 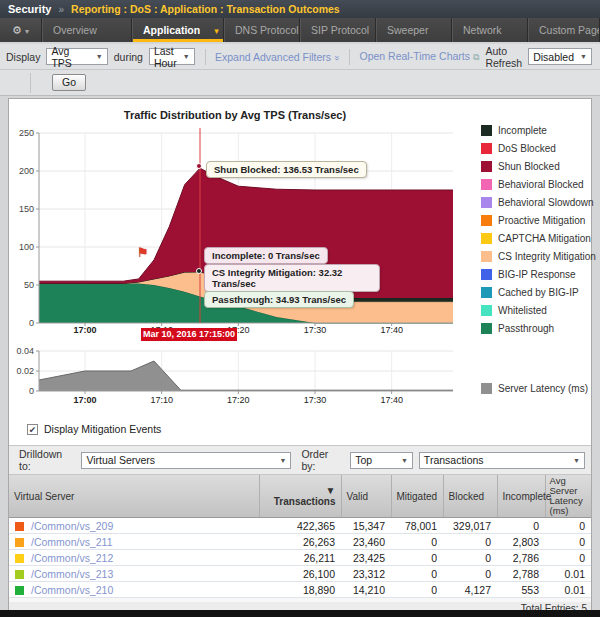 What do you see at coordinates (536, 292) in the screenshot?
I see `legend-item: Cached by BIG-IP` at bounding box center [536, 292].